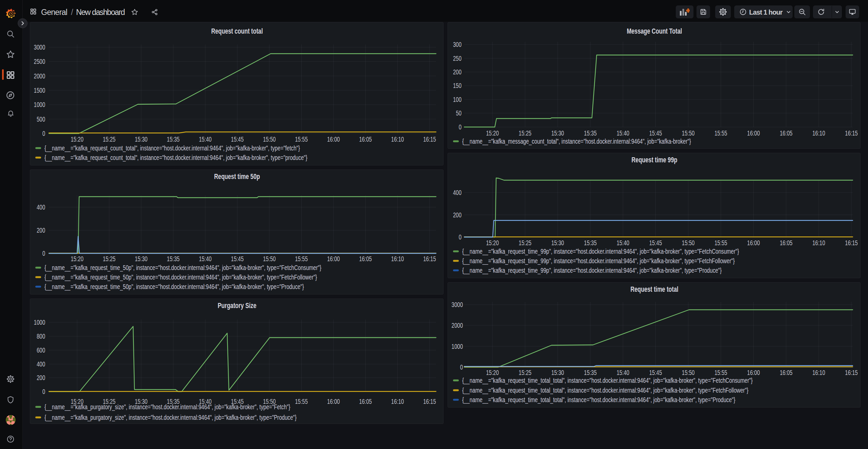  Describe the element at coordinates (39, 61) in the screenshot. I see `svg-text: 2500` at that location.